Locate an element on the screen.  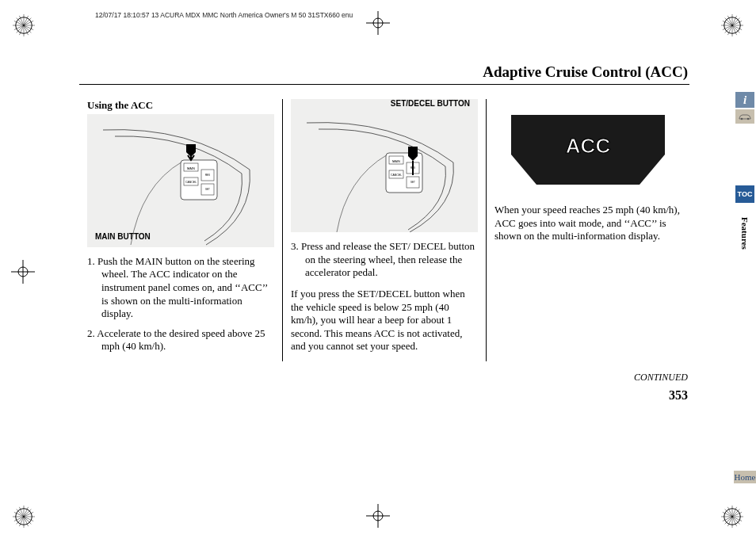
col3-para1: When your speed reaches 25 mph (40 km/h)… is located at coordinates (588, 223).